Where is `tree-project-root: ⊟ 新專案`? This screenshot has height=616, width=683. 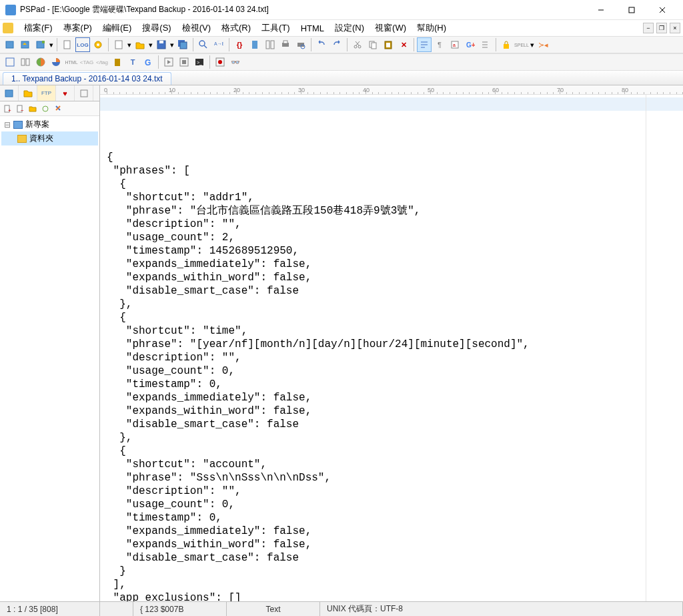 tree-project-root: ⊟ 新專案 is located at coordinates (49, 124).